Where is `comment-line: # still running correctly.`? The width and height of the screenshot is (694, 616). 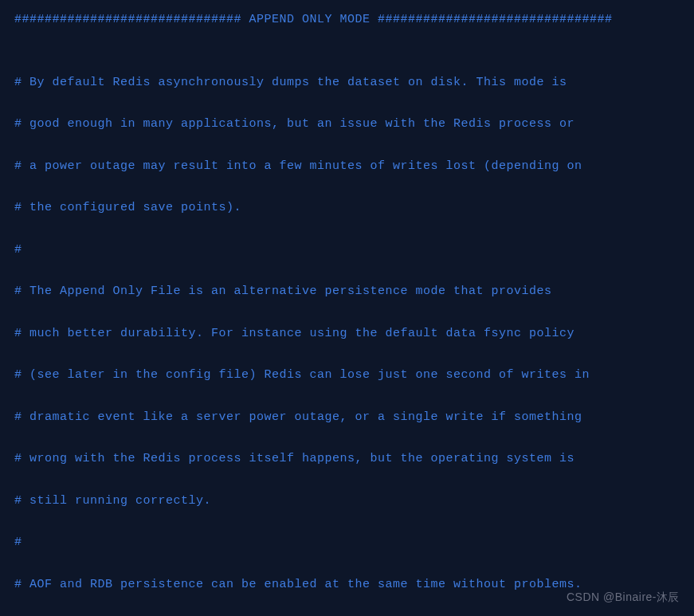
comment-line: # still running correctly. is located at coordinates (347, 501).